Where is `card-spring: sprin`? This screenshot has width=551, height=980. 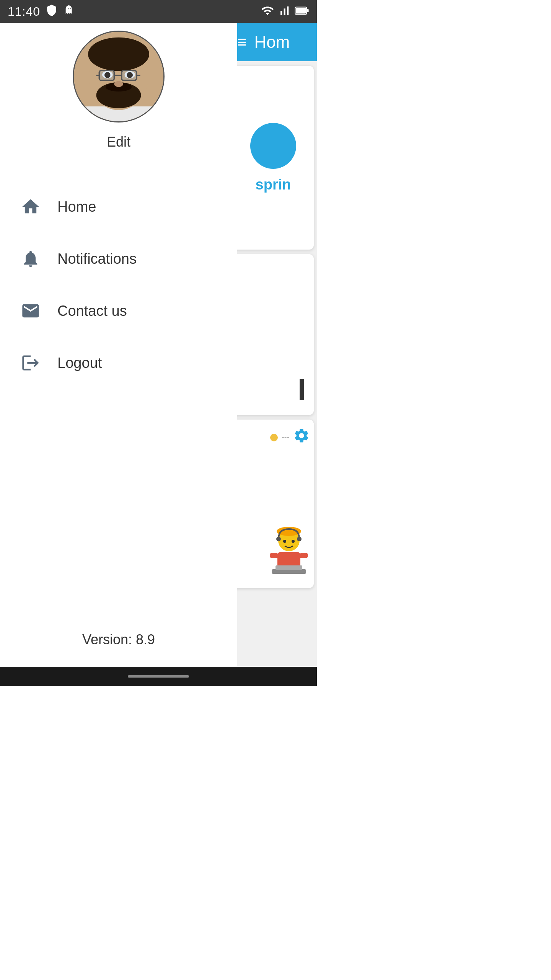 card-spring: sprin is located at coordinates (273, 158).